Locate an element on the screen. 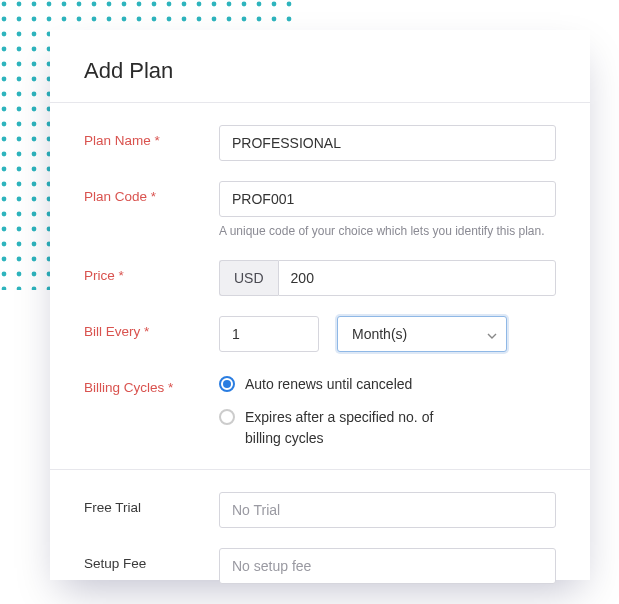 The image size is (619, 604). row-plan-code: Plan Code * A unique code of your choice… is located at coordinates (320, 210).